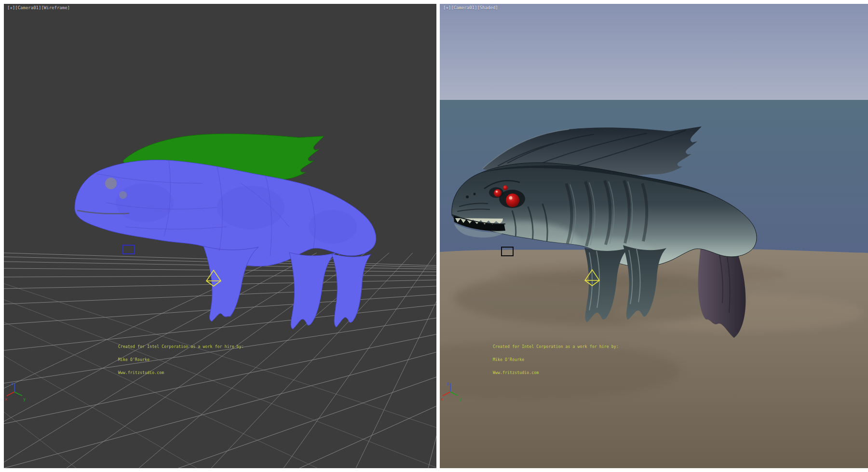 This screenshot has width=868, height=472. I want to click on viewport-label-left: [+][Camera01][Wireframe], so click(39, 8).